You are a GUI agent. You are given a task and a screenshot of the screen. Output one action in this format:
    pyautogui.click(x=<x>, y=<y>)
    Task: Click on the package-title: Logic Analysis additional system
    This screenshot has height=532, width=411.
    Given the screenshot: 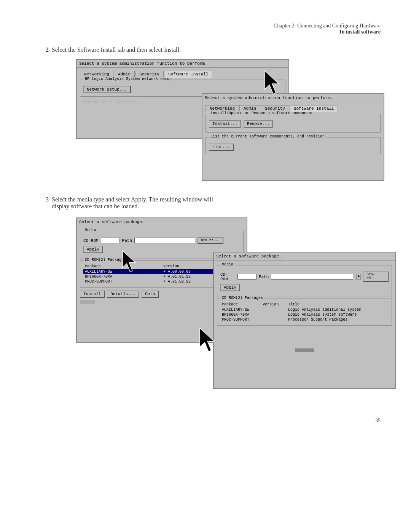 What is the action you would take?
    pyautogui.click(x=338, y=310)
    